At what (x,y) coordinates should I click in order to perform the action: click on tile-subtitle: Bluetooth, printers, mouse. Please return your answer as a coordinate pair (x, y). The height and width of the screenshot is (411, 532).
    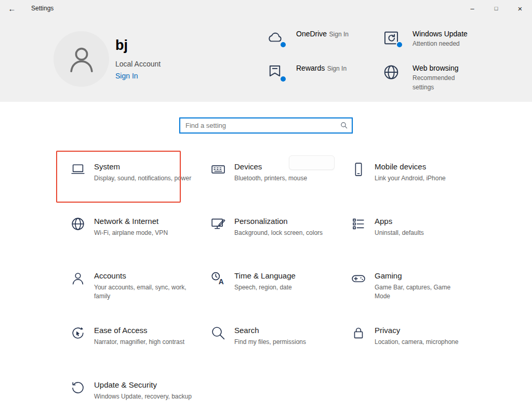
    Looking at the image, I should click on (271, 179).